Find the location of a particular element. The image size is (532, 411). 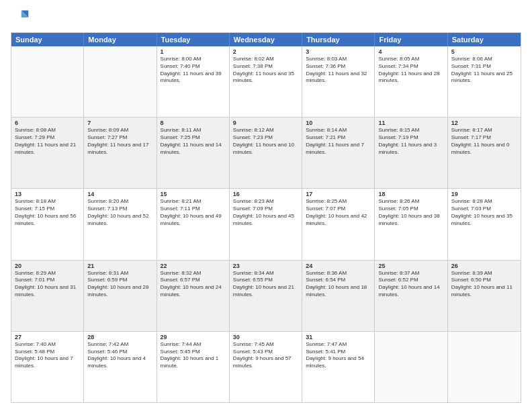

day-number: 26 is located at coordinates (484, 266).